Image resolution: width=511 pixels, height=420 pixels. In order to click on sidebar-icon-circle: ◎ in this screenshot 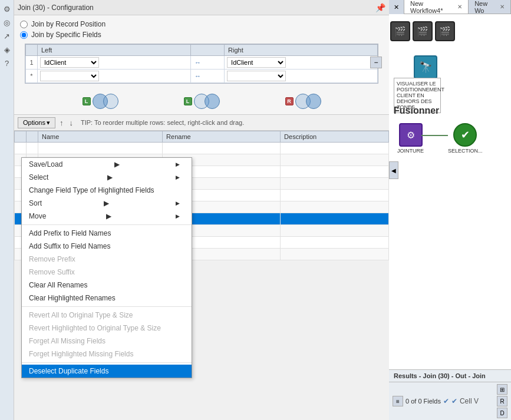, I will do `click(7, 22)`.